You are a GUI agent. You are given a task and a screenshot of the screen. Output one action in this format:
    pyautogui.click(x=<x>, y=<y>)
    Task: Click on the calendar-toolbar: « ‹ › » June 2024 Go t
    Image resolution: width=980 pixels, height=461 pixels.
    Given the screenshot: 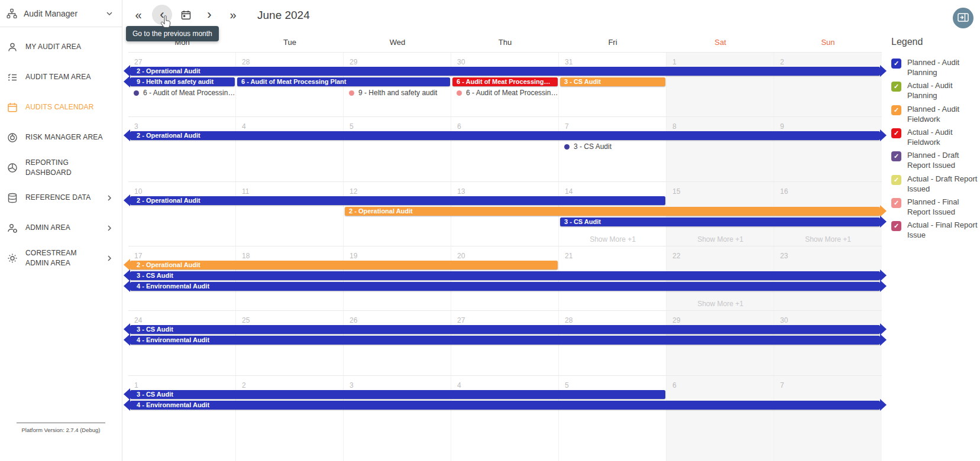 What is the action you would take?
    pyautogui.click(x=551, y=17)
    